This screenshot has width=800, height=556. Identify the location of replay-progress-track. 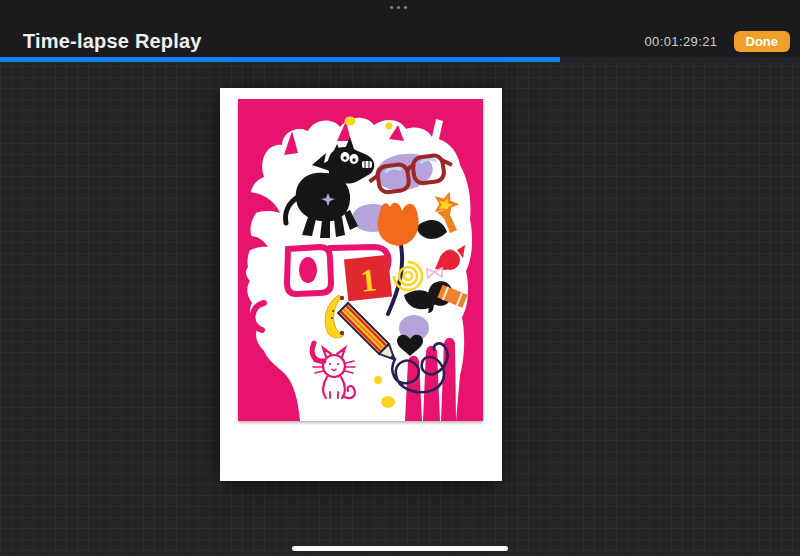
(400, 60).